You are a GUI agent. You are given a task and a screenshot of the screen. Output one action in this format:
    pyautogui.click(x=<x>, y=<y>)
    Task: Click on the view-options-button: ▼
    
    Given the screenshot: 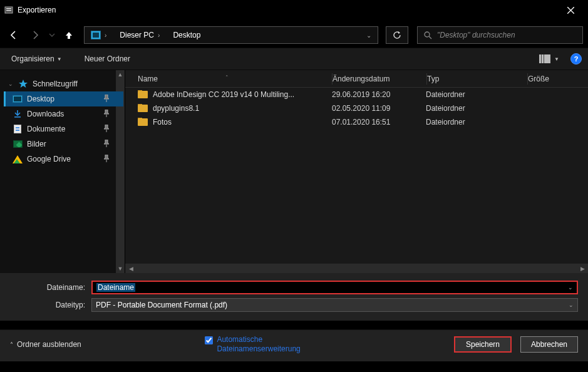 What is the action you would take?
    pyautogui.click(x=549, y=59)
    